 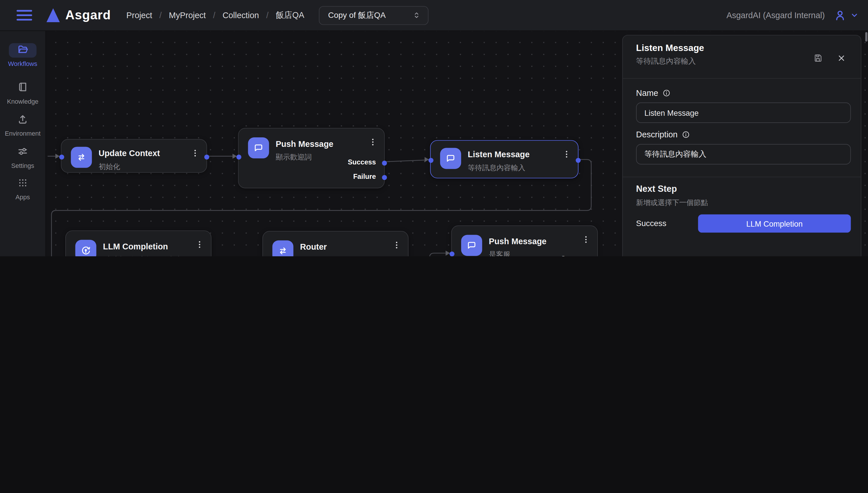 I want to click on name-input, so click(x=743, y=113).